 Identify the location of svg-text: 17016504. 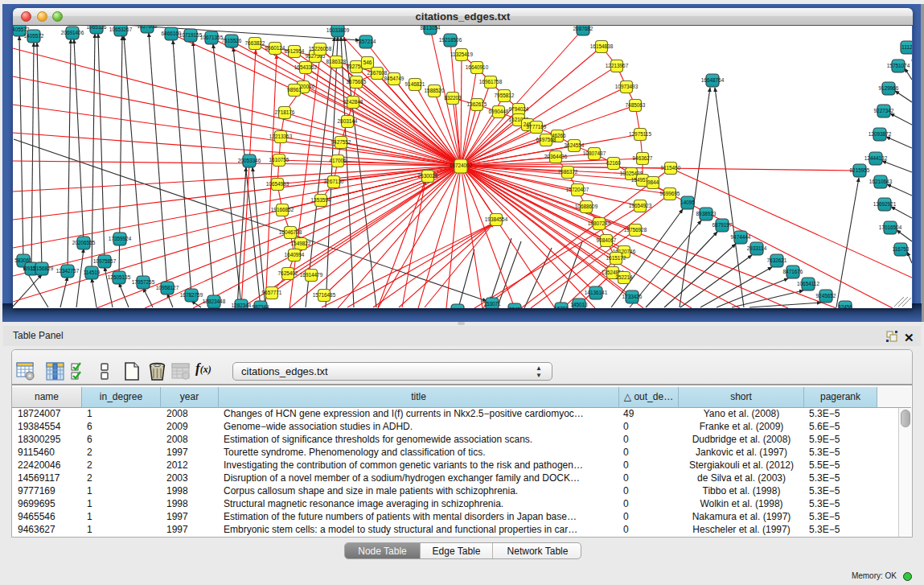
(891, 227).